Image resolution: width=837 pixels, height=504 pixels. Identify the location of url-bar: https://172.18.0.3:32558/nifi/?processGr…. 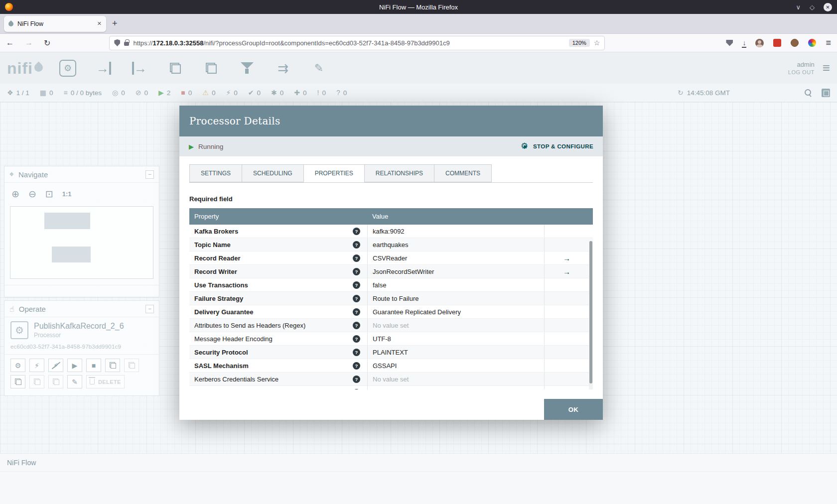
(357, 43).